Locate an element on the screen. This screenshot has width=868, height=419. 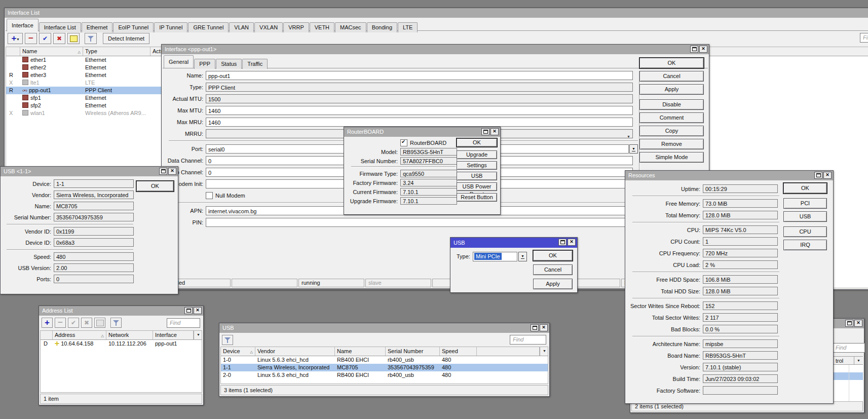
tab-lte: LTE is located at coordinates (407, 27).